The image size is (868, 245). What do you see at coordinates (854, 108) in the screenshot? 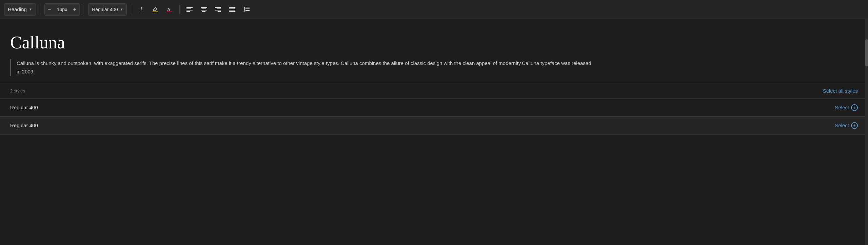
I see `add-style-1-icon: +` at bounding box center [854, 108].